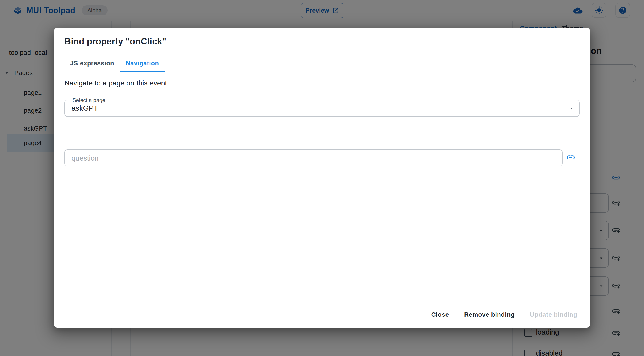 Image resolution: width=644 pixels, height=356 pixels. I want to click on dialog-tabs: JS expression Navigation, so click(322, 64).